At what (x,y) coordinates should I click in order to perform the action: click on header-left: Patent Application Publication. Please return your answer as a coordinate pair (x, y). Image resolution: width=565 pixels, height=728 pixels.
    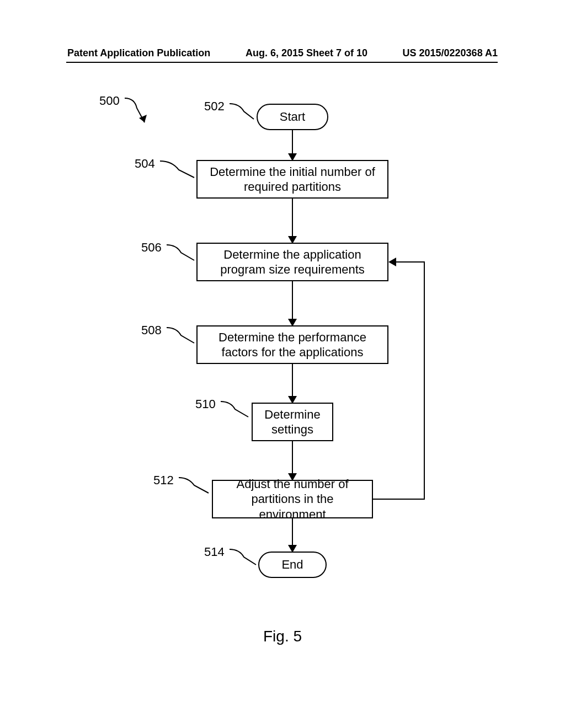
    Looking at the image, I should click on (139, 53).